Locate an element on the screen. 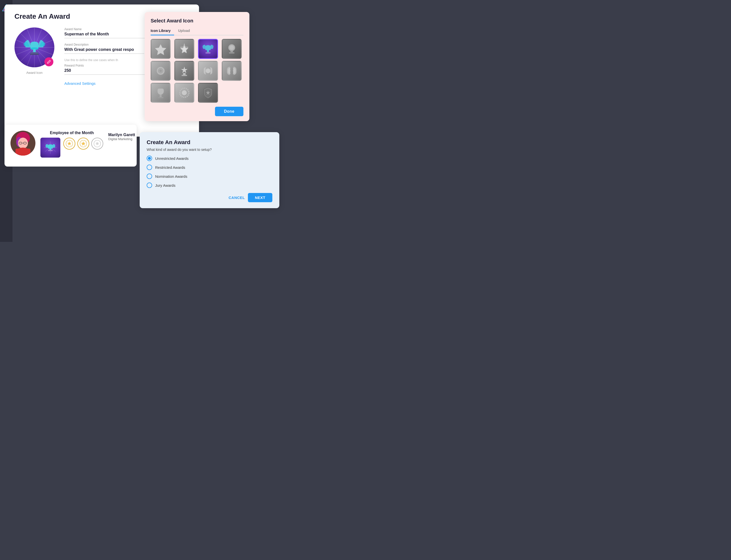 The height and width of the screenshot is (560, 731). radio-unrestricted: Unrestricted Awards is located at coordinates (209, 158).